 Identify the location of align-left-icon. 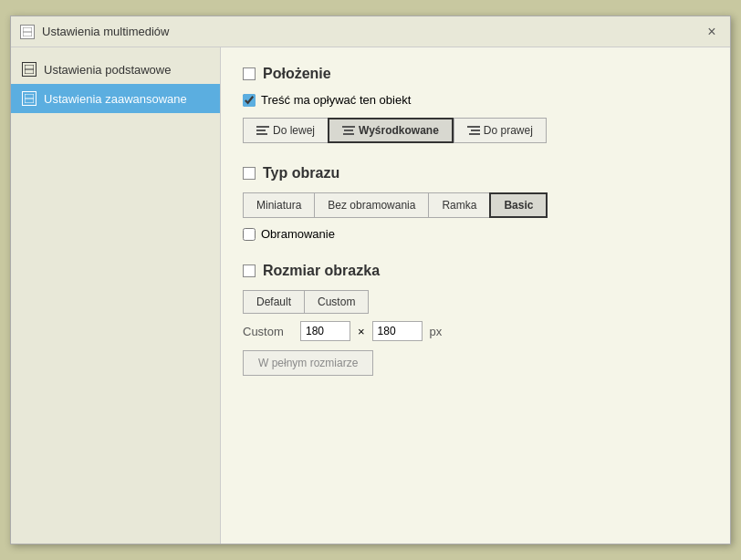
(263, 130).